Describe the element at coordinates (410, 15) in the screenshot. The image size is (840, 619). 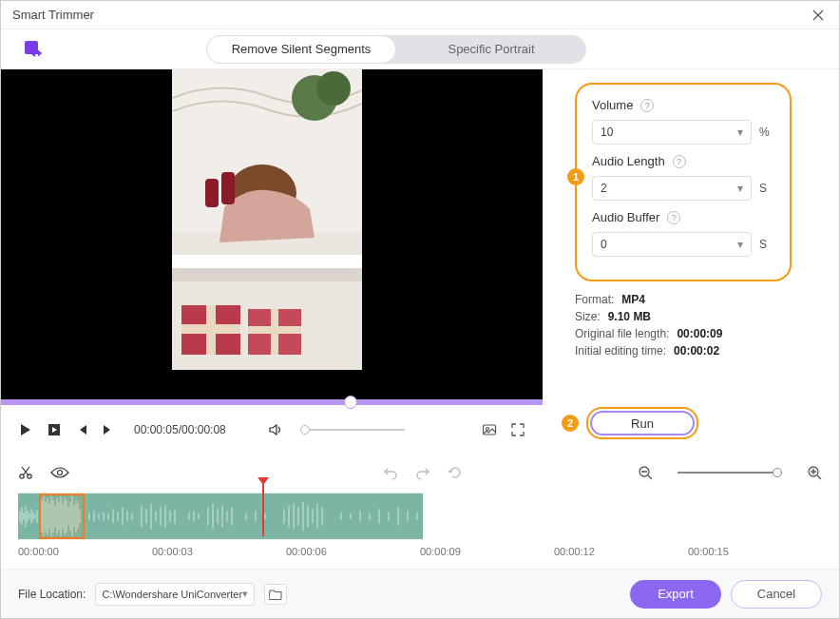
I see `window-title: Smart Trimmer` at that location.